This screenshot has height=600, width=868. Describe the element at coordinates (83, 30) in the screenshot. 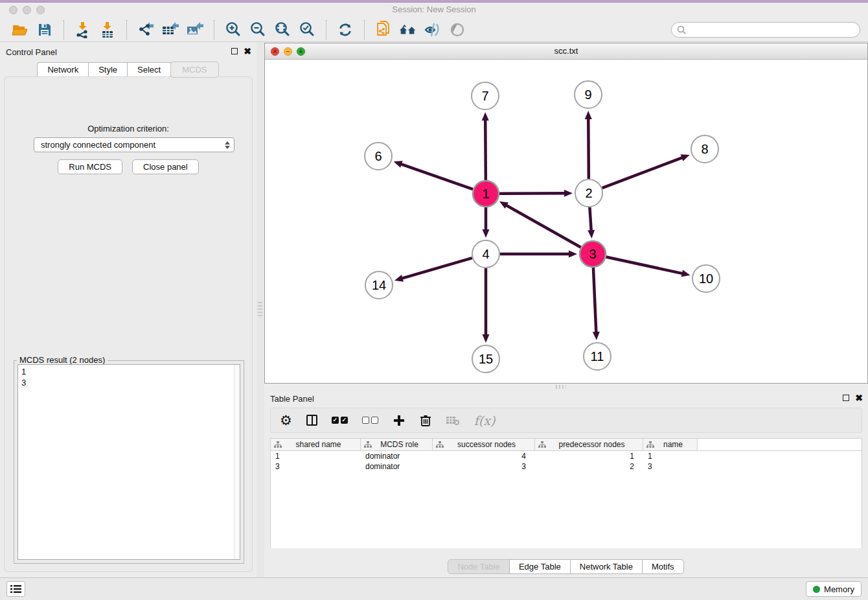

I see `import-network-icon` at that location.